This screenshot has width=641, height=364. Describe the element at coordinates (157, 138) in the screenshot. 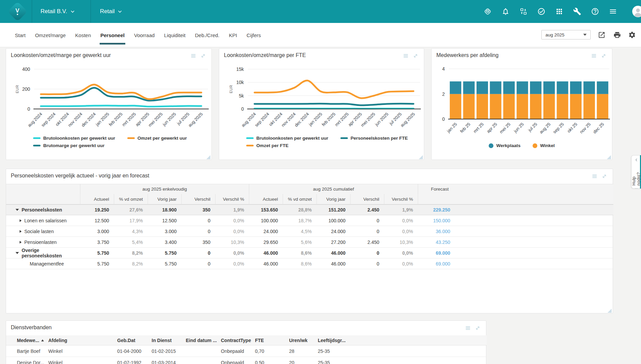

I see `legend-item-omzet-per-gewerkt-uur: Omzet per gewerkt uur` at that location.